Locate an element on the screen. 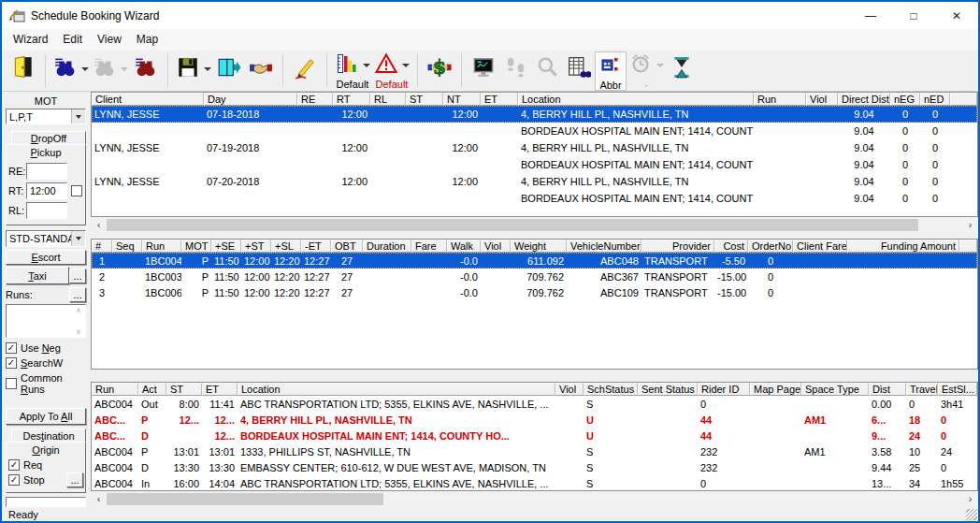 The width and height of the screenshot is (980, 523). minimize-button: — is located at coordinates (871, 15).